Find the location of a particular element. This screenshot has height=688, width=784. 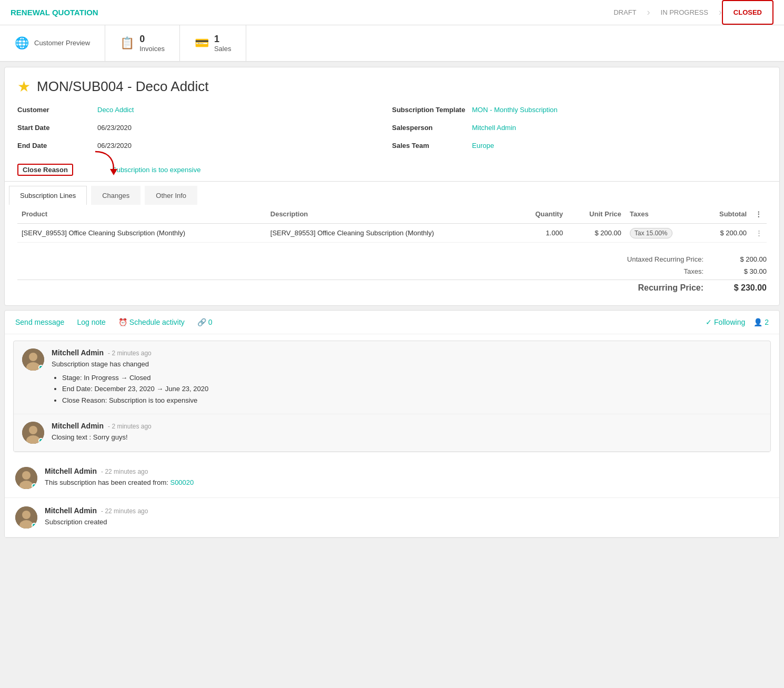

sales-button: 💳 1 Sales is located at coordinates (214, 43).